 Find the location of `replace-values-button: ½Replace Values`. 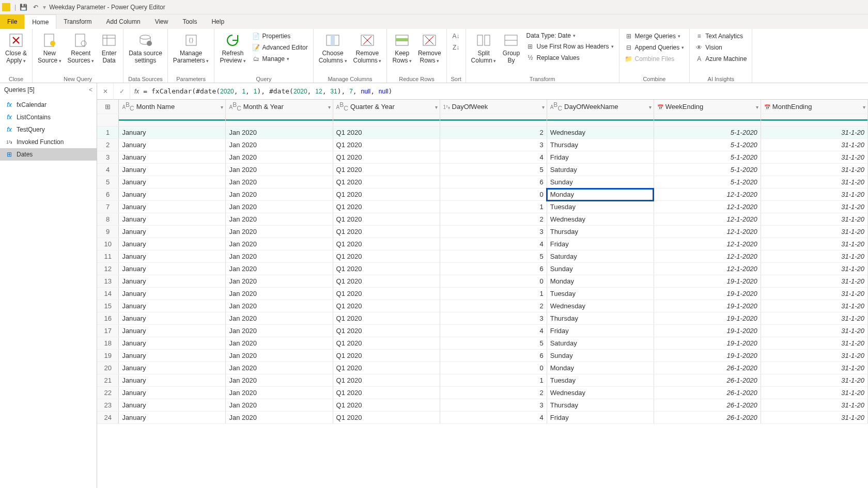

replace-values-button: ½Replace Values is located at coordinates (569, 58).